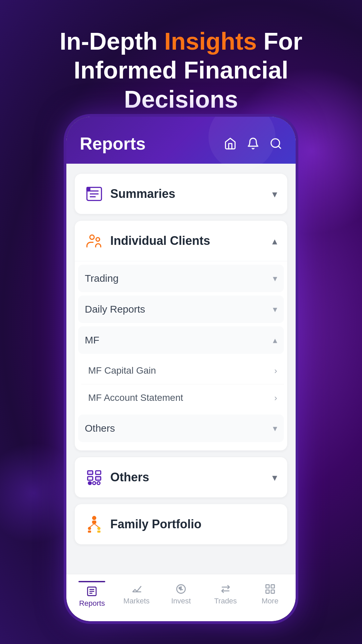  Describe the element at coordinates (122, 371) in the screenshot. I see `mf-capital-gain-label: MF Capital Gain` at that location.